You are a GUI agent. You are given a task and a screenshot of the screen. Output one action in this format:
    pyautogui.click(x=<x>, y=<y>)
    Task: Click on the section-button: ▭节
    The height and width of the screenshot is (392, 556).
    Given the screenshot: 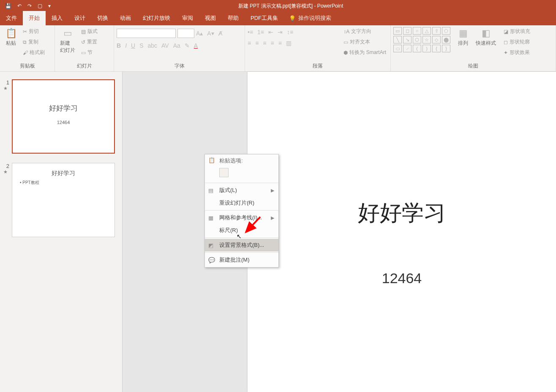 What is the action you would take?
    pyautogui.click(x=90, y=52)
    